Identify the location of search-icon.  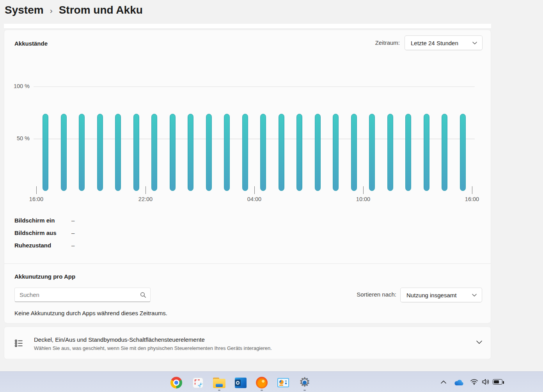
(143, 295).